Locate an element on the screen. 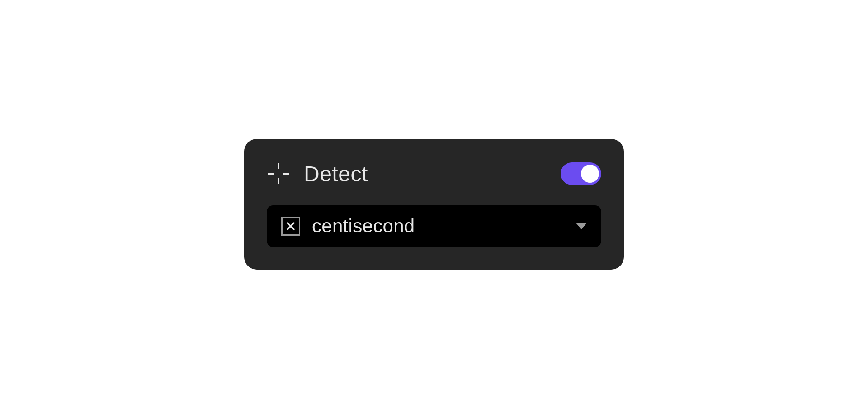 Image resolution: width=868 pixels, height=408 pixels. panel-title: Detect is located at coordinates (336, 174).